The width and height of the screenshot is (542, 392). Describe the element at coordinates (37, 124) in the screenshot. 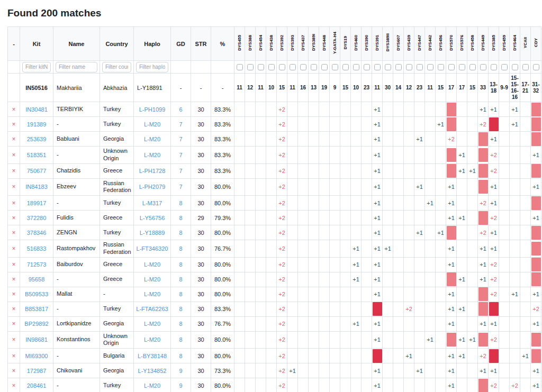

I see `kit-link: 191389` at that location.